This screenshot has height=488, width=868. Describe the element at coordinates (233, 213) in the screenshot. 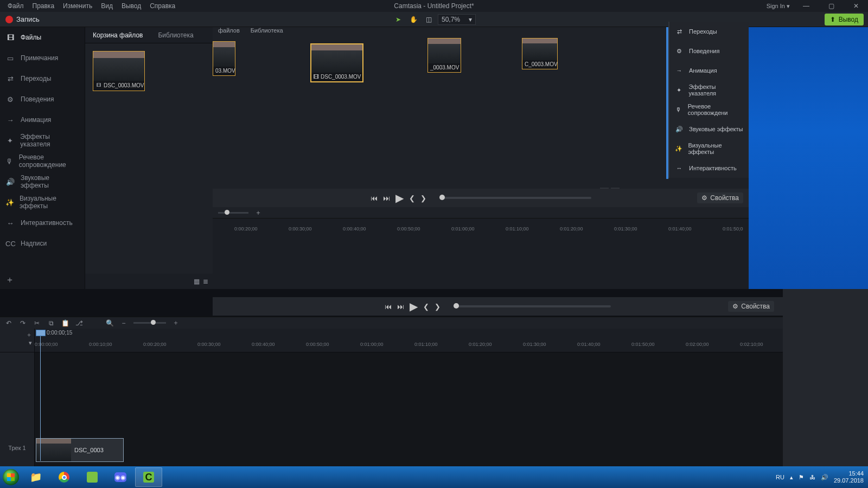

I see `preview-zoom-slider` at that location.